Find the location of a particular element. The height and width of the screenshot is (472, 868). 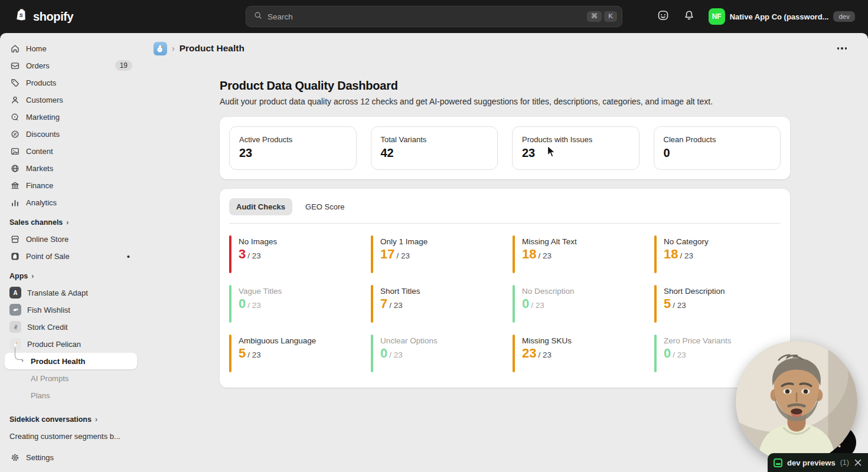

sidebar-item-label: Fish Wishlist is located at coordinates (48, 310).